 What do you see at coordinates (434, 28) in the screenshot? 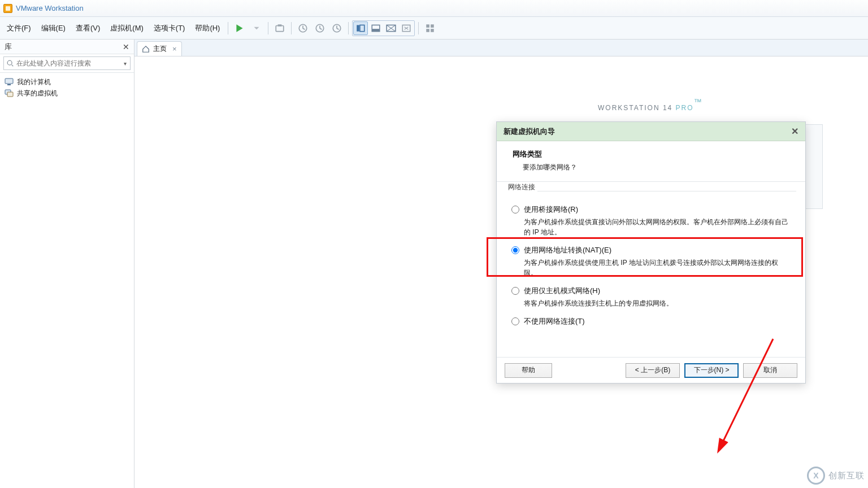
I see `menu-bar: 文件(F) 编辑(E) 查看(V) 虚拟机(M) 选项卡(T) 帮助(H)` at bounding box center [434, 28].